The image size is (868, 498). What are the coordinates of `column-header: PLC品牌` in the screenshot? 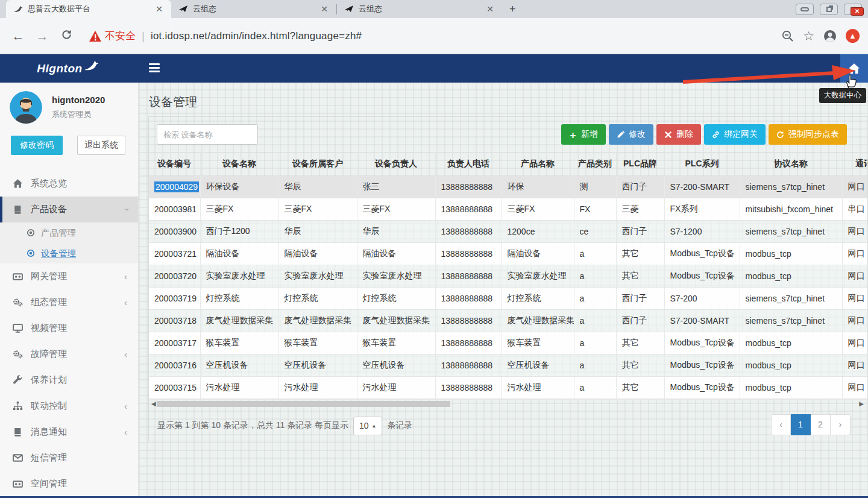 It's located at (640, 164).